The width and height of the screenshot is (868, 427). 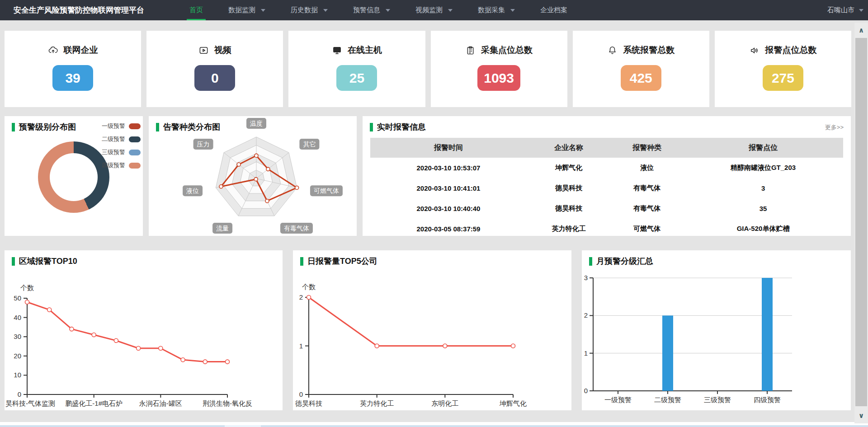 I want to click on legend-label: 二级预警, so click(x=113, y=139).